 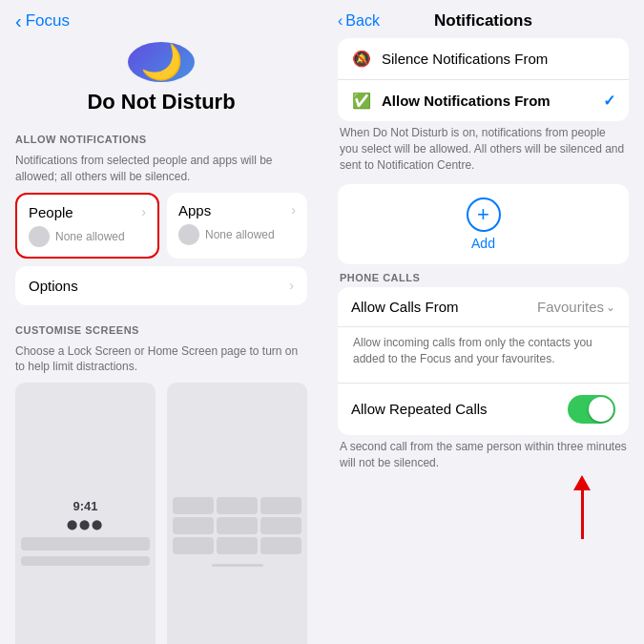 I want to click on silence-row: 🔕 Silence Notifications From, so click(x=483, y=59).